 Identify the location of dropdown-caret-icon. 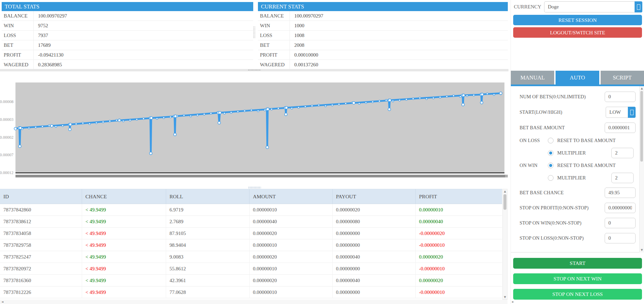
(632, 112).